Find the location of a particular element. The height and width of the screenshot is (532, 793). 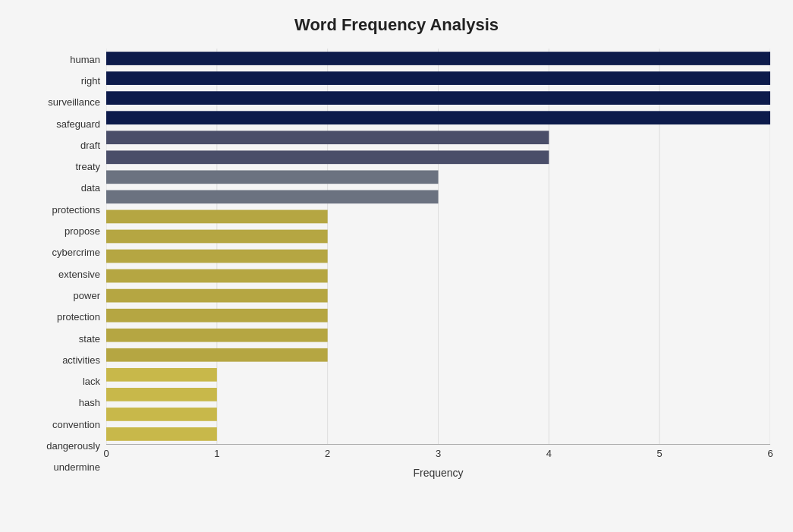

bar-cybercrime is located at coordinates (217, 237).